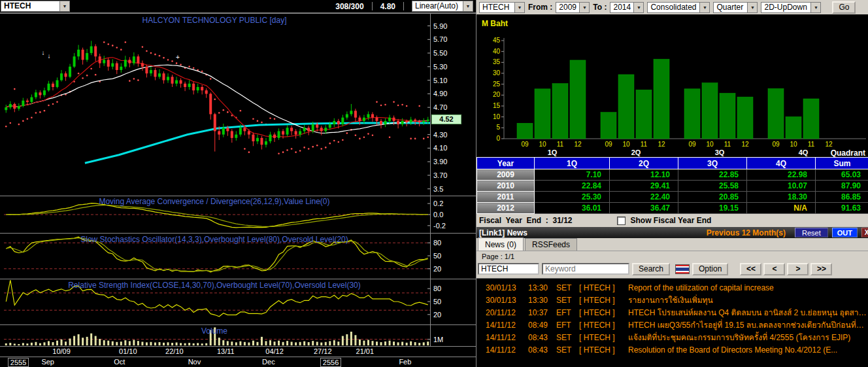 The image size is (868, 367). What do you see at coordinates (446, 119) in the screenshot?
I see `last-price-tag: 4.52` at bounding box center [446, 119].